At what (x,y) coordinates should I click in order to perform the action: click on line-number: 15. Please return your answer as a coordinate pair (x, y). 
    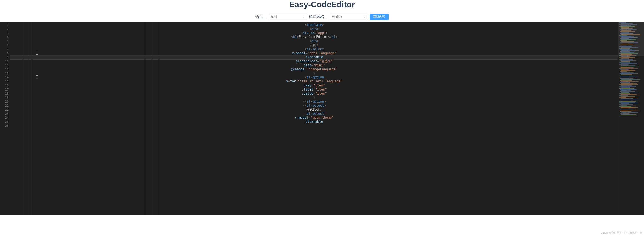
    Looking at the image, I should click on (4, 81).